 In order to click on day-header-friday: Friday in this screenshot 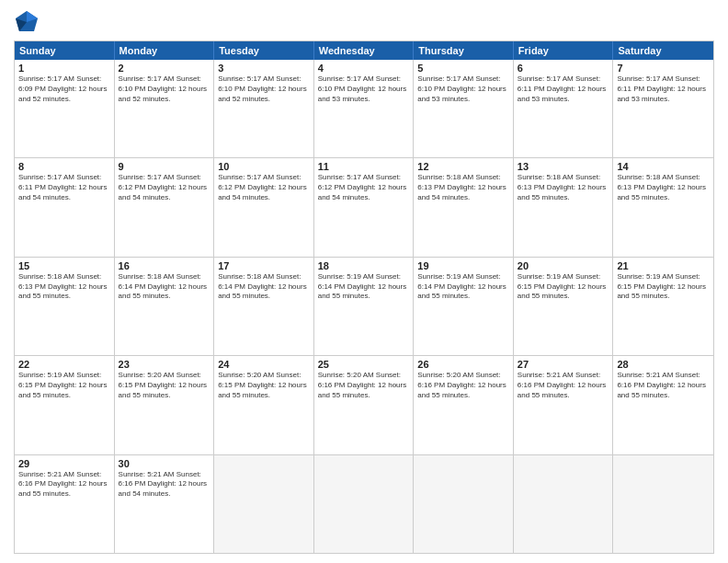, I will do `click(564, 51)`.